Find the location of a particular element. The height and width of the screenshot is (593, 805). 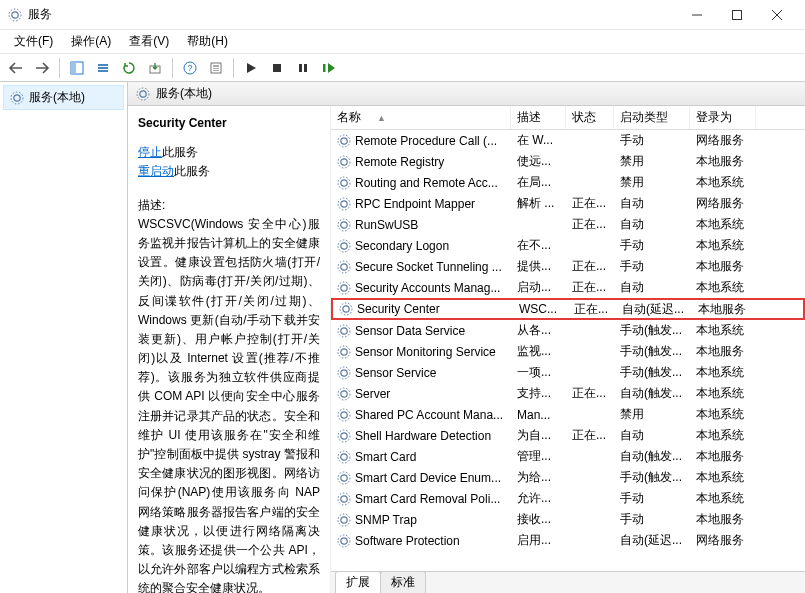

service-row: Remote Registry使远...禁用本地服务 is located at coordinates (568, 162).